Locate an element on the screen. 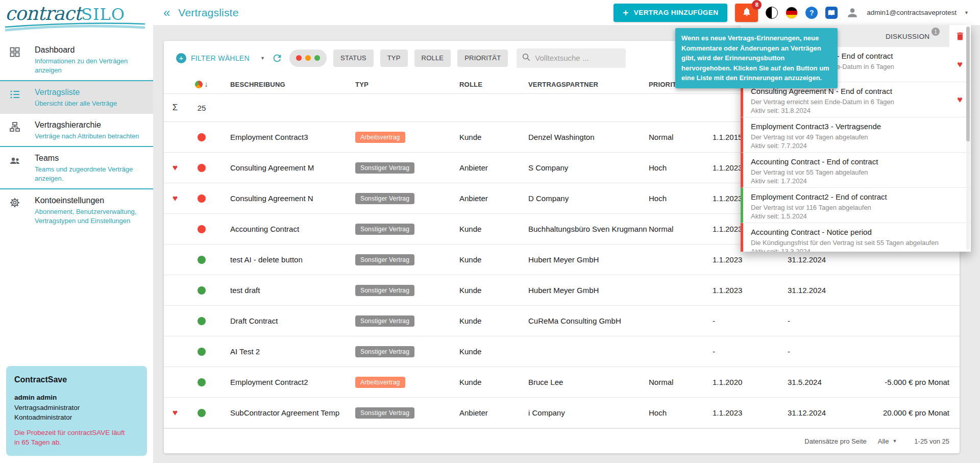 This screenshot has height=463, width=980. table-row: ♥ Employment Contract2 Arbeitsvertrag Ku… is located at coordinates (561, 382).